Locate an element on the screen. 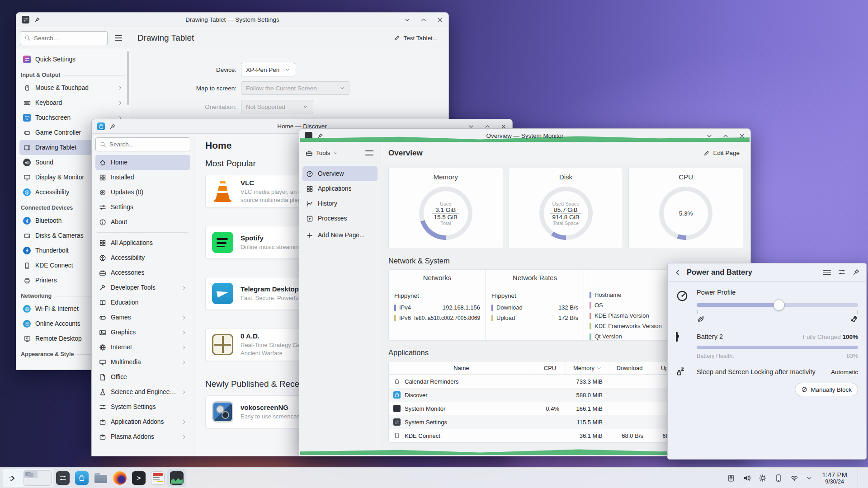  virtual-desktop-pager is located at coordinates (38, 478).